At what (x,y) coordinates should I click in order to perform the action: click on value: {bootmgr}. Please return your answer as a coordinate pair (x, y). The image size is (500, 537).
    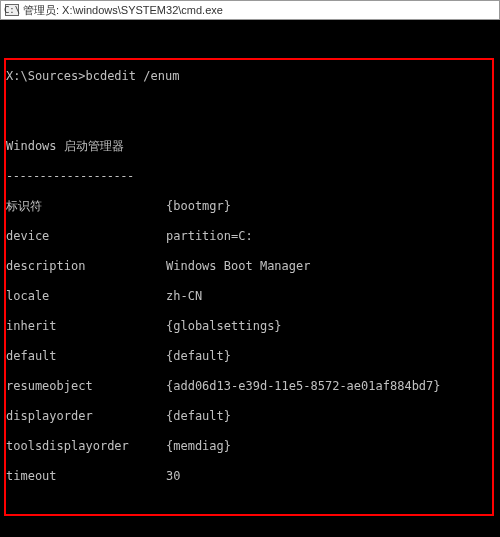
    Looking at the image, I should click on (198, 206).